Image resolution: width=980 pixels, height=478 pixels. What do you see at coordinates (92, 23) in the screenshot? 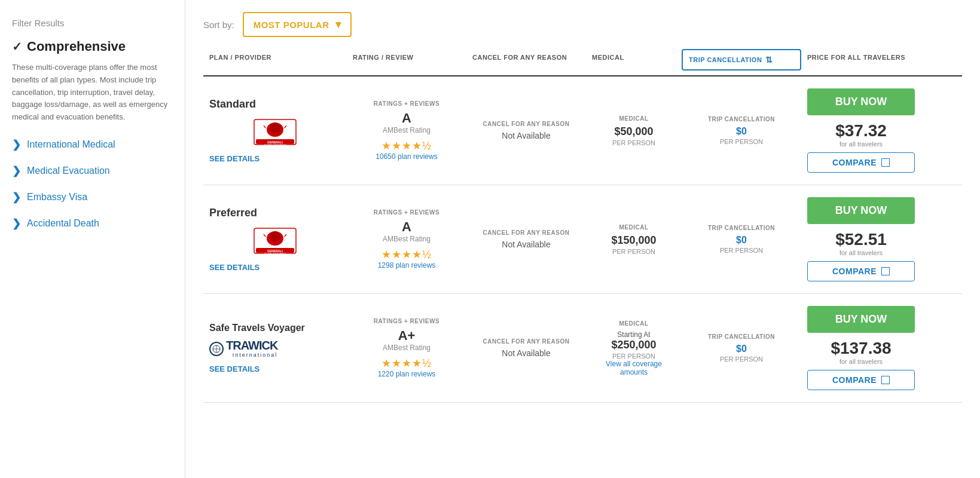
I see `filter-title: Filter Results` at bounding box center [92, 23].